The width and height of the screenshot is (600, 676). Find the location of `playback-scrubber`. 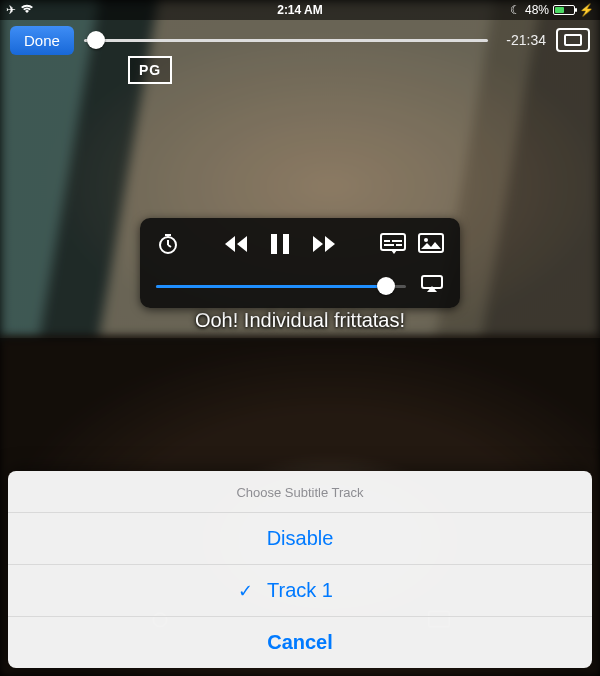

playback-scrubber is located at coordinates (286, 40).